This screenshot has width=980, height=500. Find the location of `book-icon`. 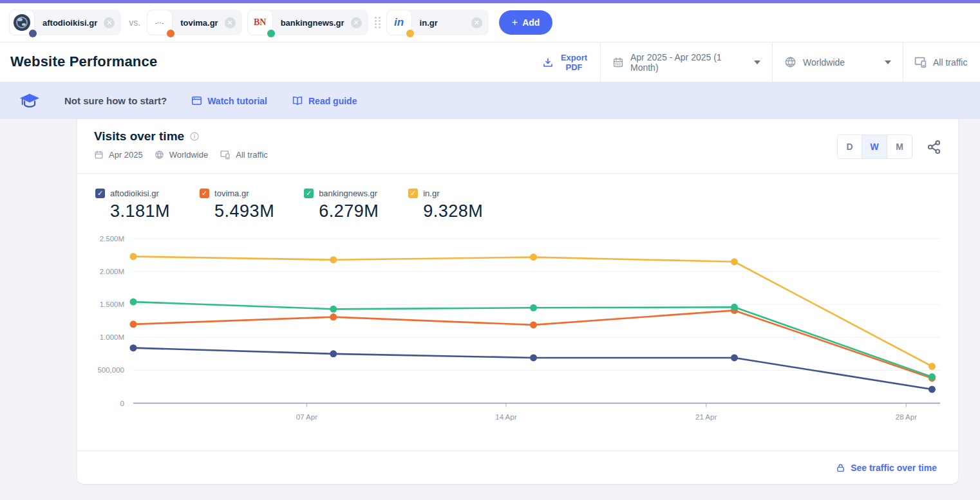

book-icon is located at coordinates (297, 100).